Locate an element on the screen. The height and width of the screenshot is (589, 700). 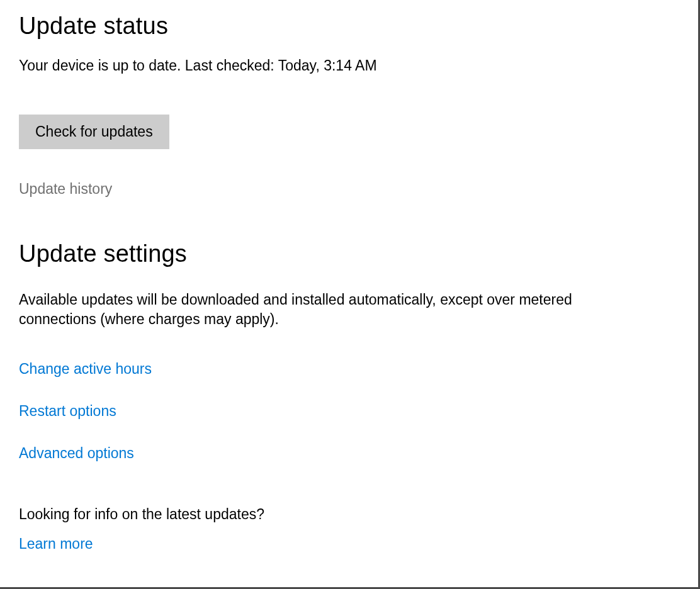
update-status-text: Your device is up to date. Last checked:… is located at coordinates (349, 65).